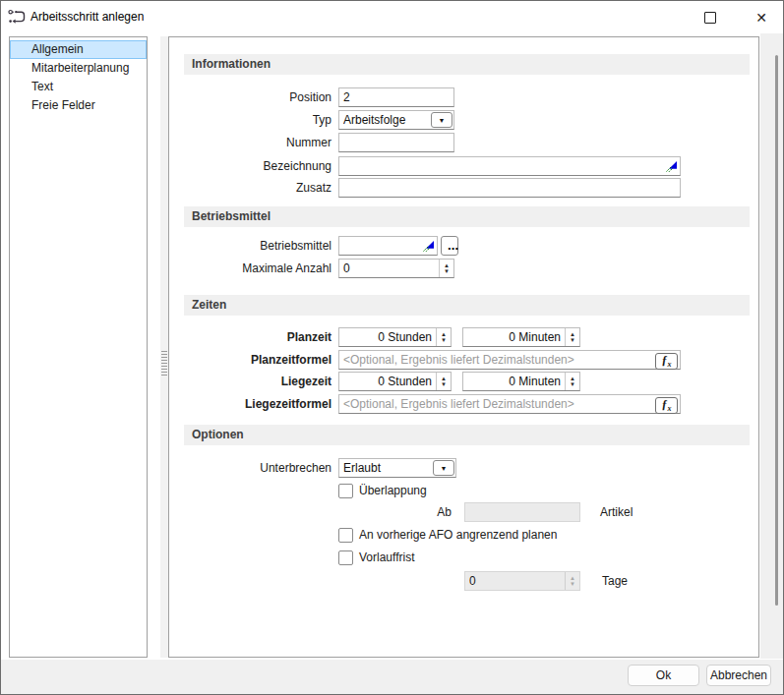 The width and height of the screenshot is (784, 695). Describe the element at coordinates (396, 268) in the screenshot. I see `maximale-anzahl-spinner: ▲▼` at that location.